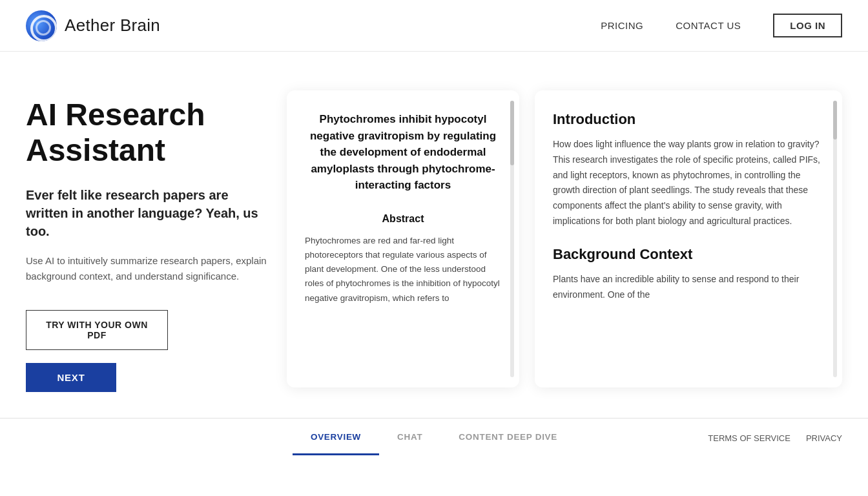  What do you see at coordinates (434, 438) in the screenshot?
I see `tabs-container: OVERVIEW CHAT CONTENT DEEP DIVE` at bounding box center [434, 438].